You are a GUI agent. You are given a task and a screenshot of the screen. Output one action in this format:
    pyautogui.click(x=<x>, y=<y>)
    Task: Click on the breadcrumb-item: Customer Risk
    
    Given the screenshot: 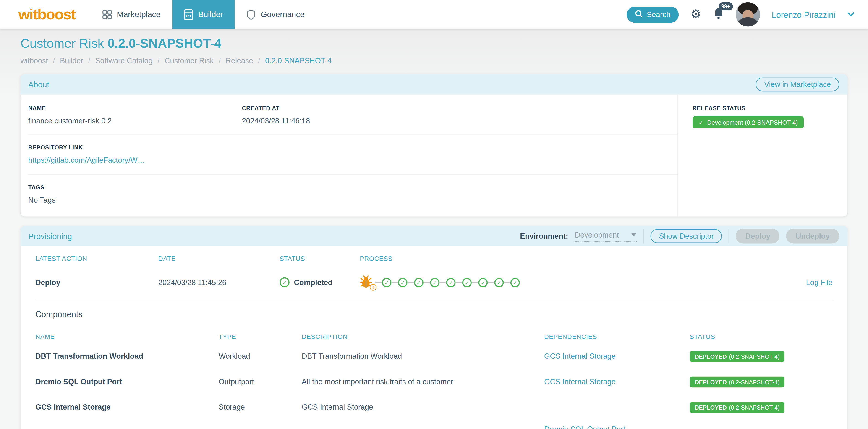 What is the action you would take?
    pyautogui.click(x=189, y=61)
    